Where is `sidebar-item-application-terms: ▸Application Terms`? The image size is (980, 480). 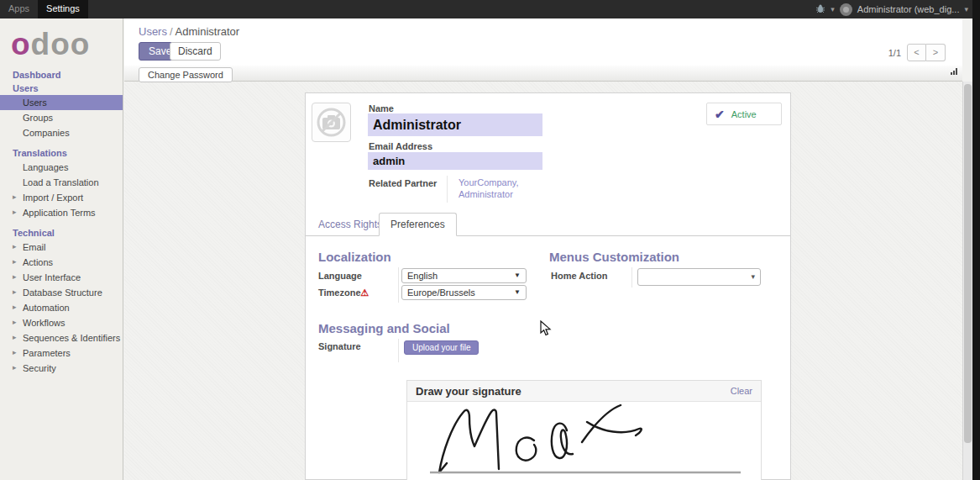 sidebar-item-application-terms: ▸Application Terms is located at coordinates (61, 213).